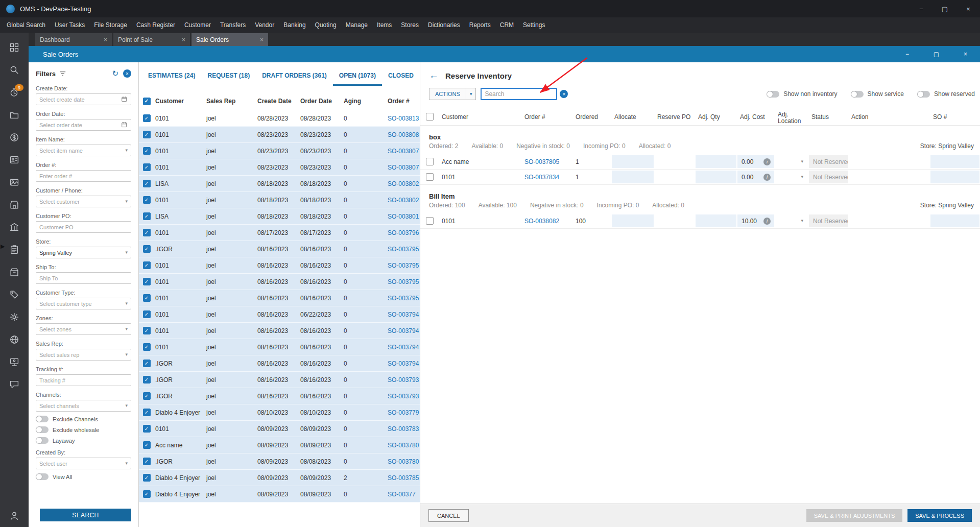 The height and width of the screenshot is (527, 980). Describe the element at coordinates (357, 76) in the screenshot. I see `tab-open-1073: OPEN (1073)` at that location.